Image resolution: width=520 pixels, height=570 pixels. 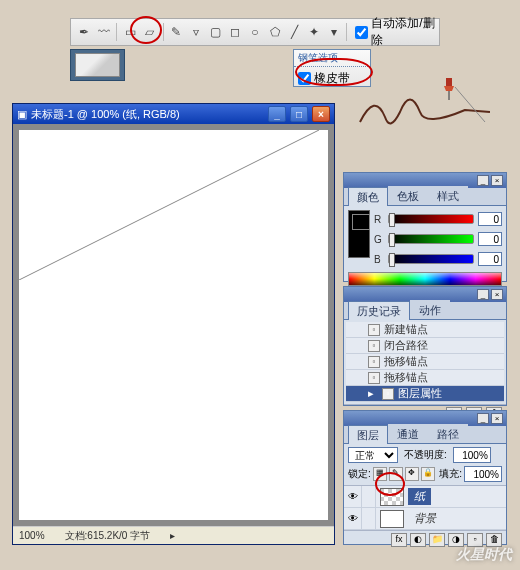 What do you see at coordinates (346, 32) in the screenshot?
I see `divider` at bounding box center [346, 32].